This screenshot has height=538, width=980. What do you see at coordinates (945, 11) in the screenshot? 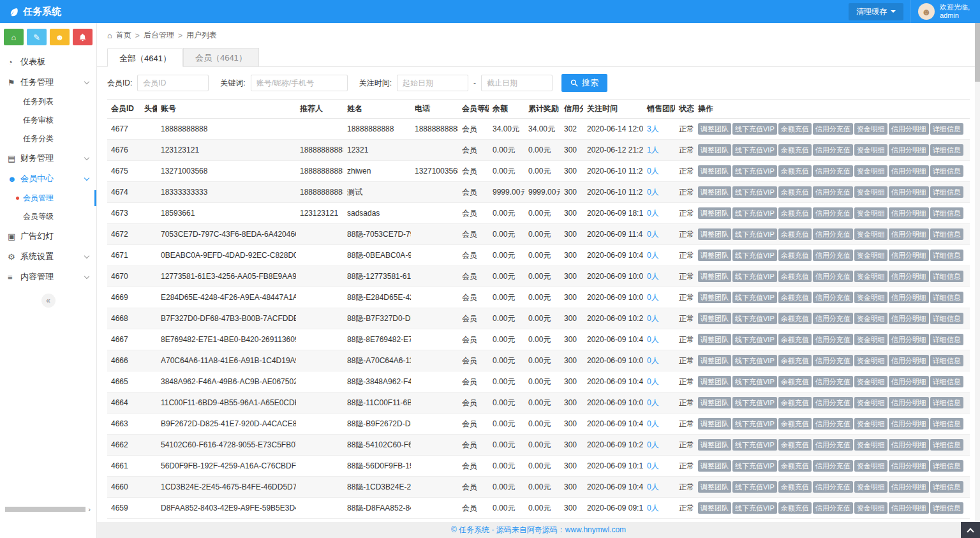
I see `user-menu: ☻ 欢迎光临, admin` at bounding box center [945, 11].